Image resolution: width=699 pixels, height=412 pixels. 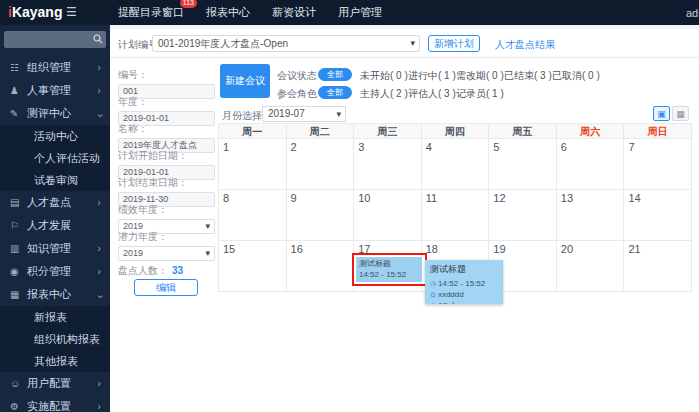 What do you see at coordinates (253, 216) in the screenshot?
I see `day-cell: 8` at bounding box center [253, 216].